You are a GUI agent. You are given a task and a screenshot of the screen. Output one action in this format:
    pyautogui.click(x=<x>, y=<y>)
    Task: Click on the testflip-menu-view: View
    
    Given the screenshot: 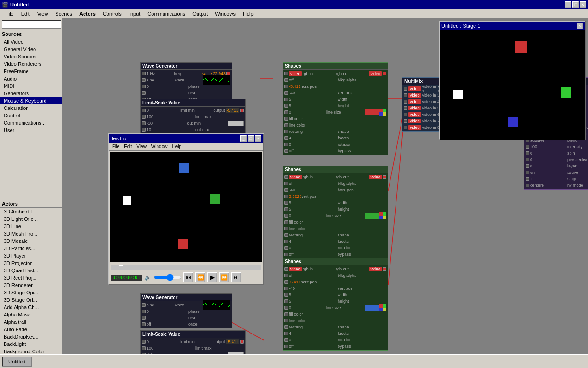 What is the action you would take?
    pyautogui.click(x=141, y=146)
    